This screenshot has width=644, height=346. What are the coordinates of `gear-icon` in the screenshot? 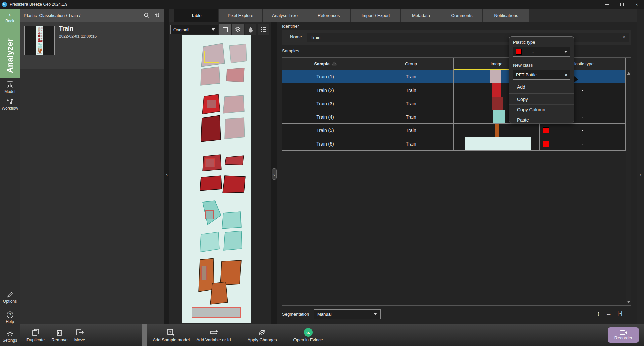 It's located at (10, 334).